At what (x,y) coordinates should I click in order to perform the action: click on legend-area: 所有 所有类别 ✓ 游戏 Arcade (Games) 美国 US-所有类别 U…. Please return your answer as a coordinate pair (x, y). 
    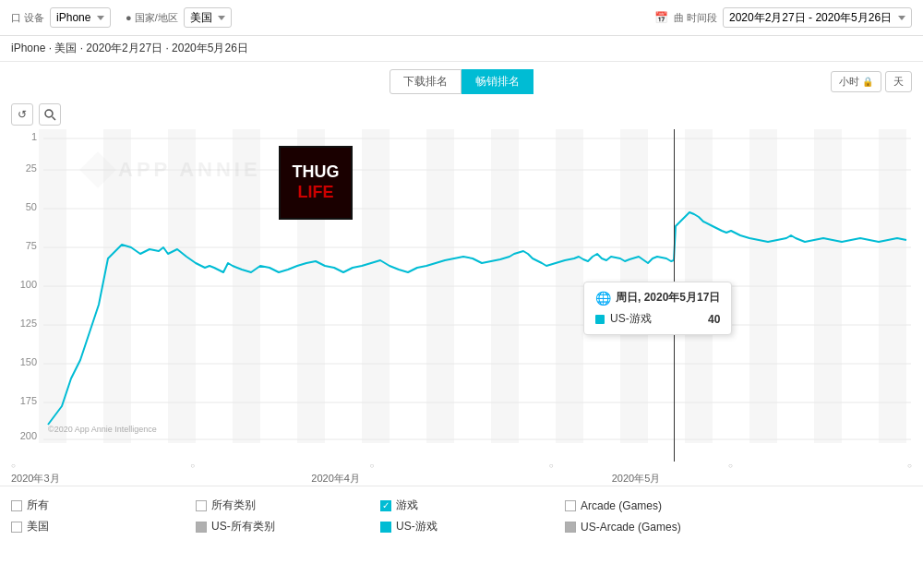
    Looking at the image, I should click on (462, 516).